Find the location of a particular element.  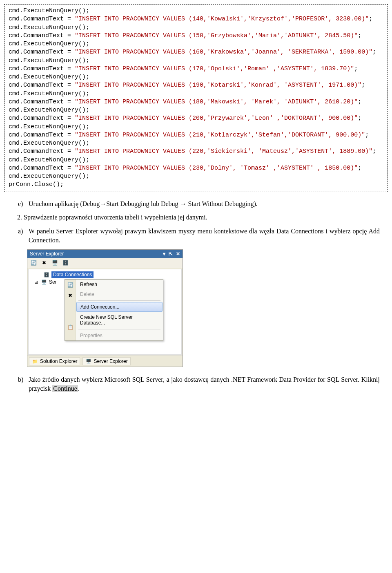

server-node-icon: 🖥️ is located at coordinates (44, 282).